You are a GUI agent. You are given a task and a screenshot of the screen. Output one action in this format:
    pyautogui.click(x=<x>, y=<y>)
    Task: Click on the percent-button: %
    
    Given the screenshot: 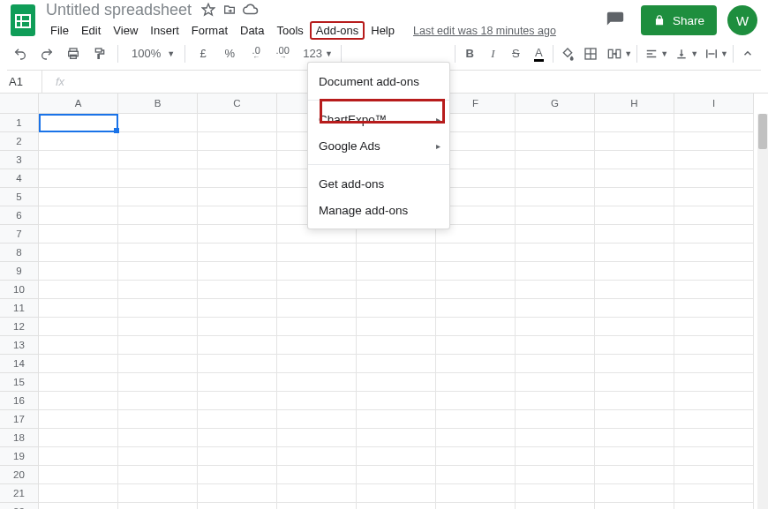 What is the action you would take?
    pyautogui.click(x=230, y=54)
    